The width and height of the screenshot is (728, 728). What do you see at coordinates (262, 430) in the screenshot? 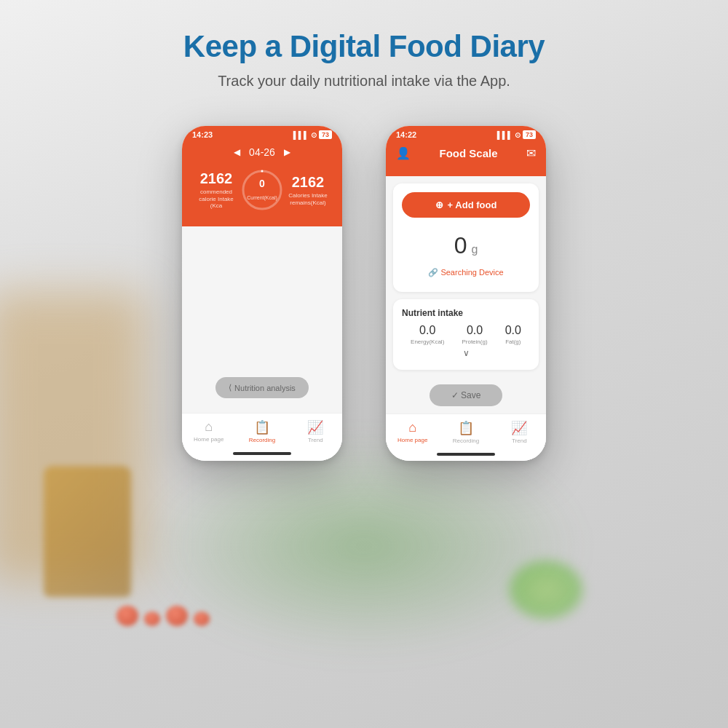
I see `phone1-bottom-nav: ⌂ Home page 📋 Recording 📈 Trend` at bounding box center [262, 430].